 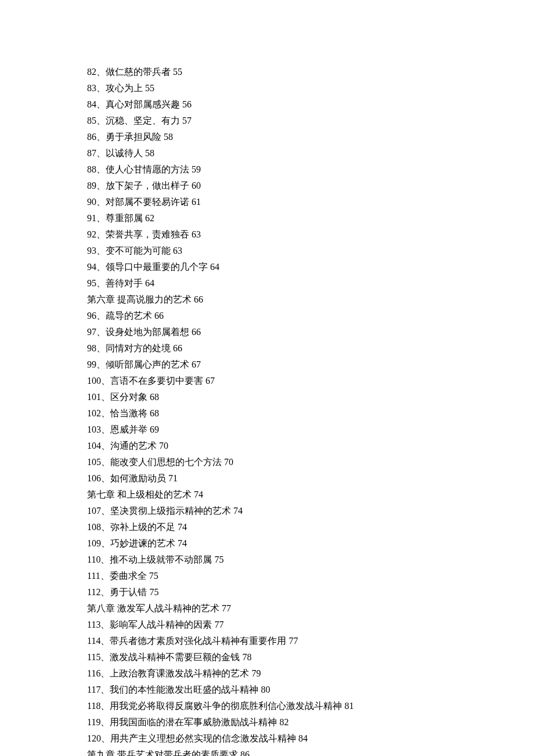 I want to click on toc-entry: 110、推不动上级就带不动部属 75, so click(x=311, y=560).